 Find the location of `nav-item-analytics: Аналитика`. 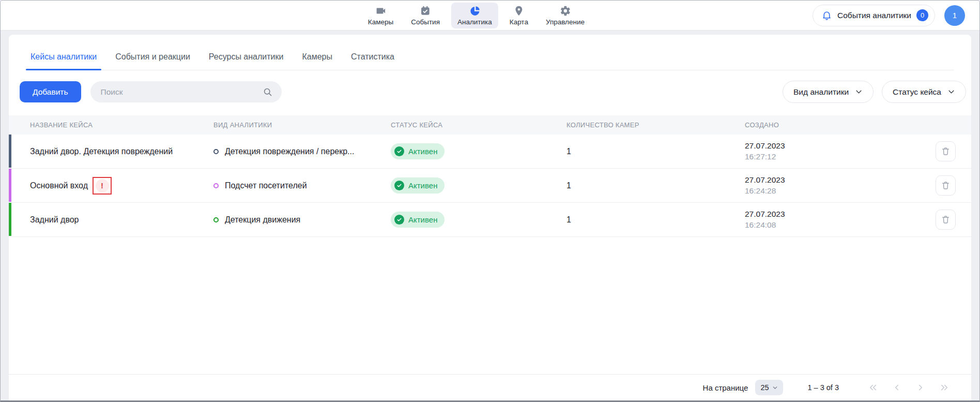

nav-item-analytics: Аналитика is located at coordinates (474, 16).